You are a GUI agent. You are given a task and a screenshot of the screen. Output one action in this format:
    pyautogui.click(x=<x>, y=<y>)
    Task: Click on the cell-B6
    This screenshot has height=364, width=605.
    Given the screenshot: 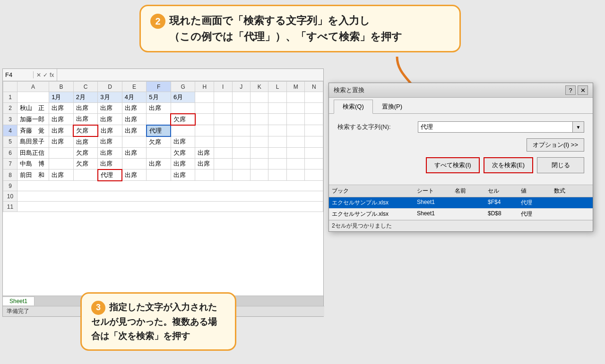 What is the action you would take?
    pyautogui.click(x=61, y=153)
    